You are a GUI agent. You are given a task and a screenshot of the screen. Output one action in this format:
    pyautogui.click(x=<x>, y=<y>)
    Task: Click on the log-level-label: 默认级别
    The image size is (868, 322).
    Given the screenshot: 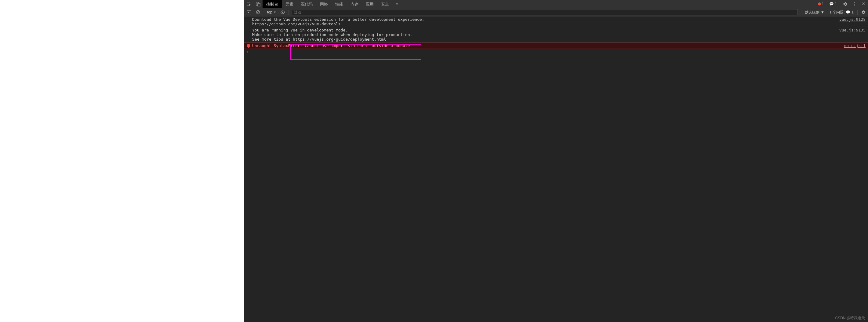 What is the action you would take?
    pyautogui.click(x=812, y=12)
    